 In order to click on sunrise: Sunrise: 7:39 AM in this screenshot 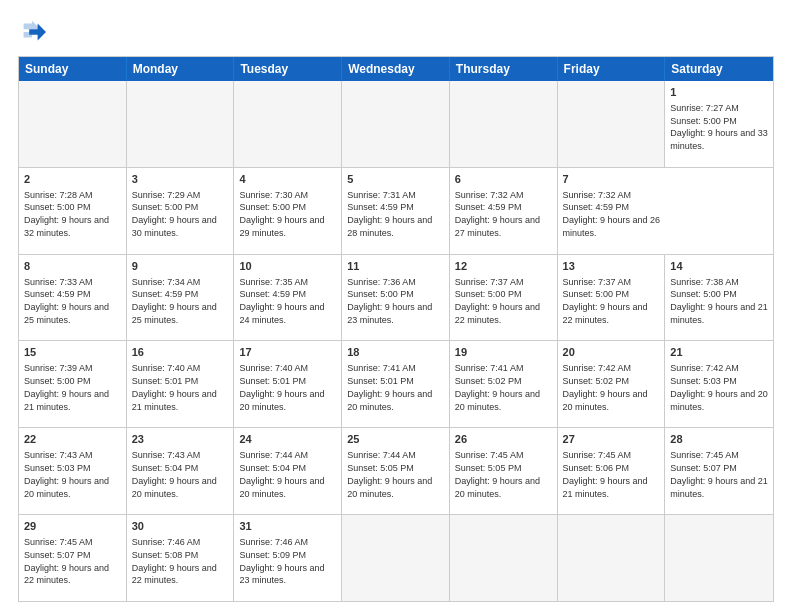, I will do `click(58, 368)`.